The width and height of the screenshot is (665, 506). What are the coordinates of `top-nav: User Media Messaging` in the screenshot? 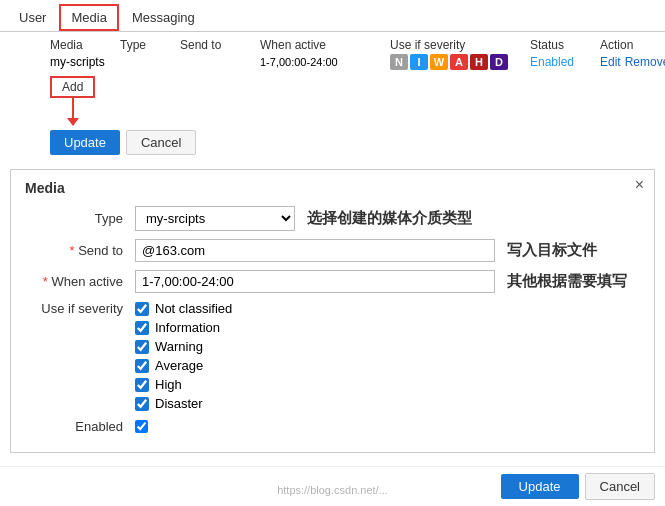 It's located at (332, 16).